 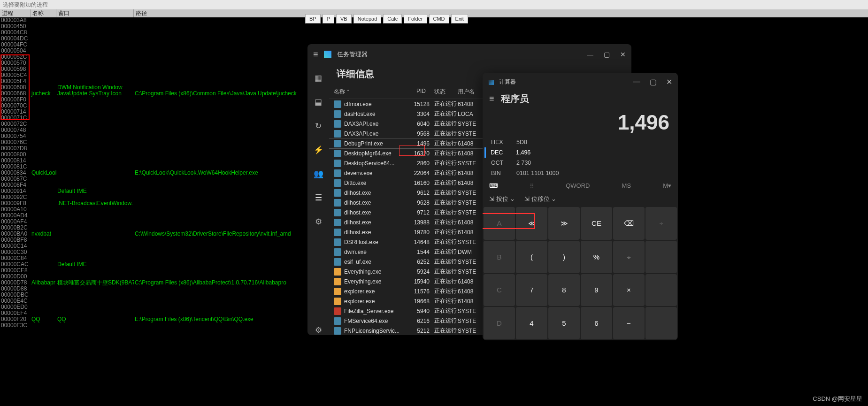 I want to click on btn-bp: BP, so click(x=313, y=19).